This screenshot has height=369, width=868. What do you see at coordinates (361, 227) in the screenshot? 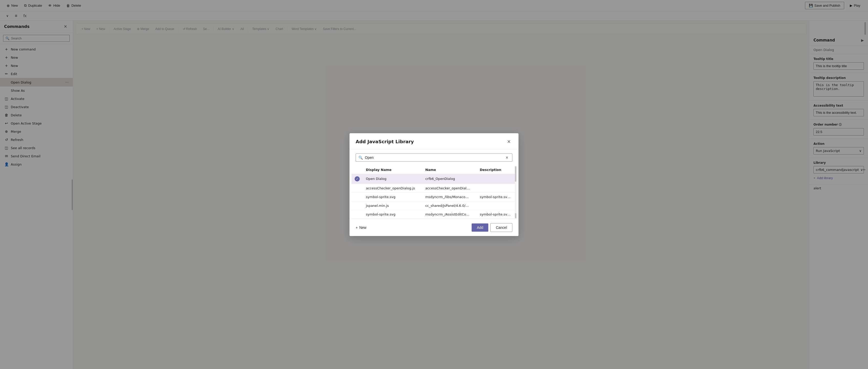
I see `modal-new-button: + New` at bounding box center [361, 227].